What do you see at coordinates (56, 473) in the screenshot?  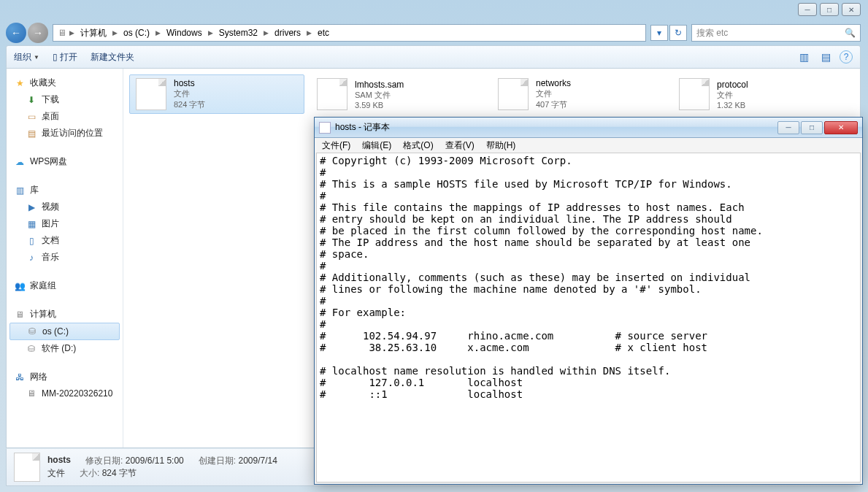 I see `details-type: 文件` at bounding box center [56, 473].